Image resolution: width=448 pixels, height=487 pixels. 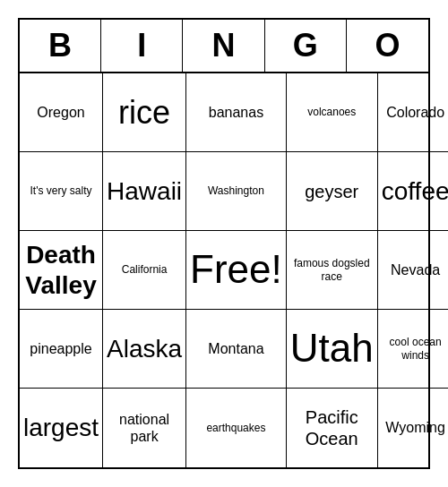 What do you see at coordinates (415, 349) in the screenshot?
I see `bingo-cell-text: cool ocean winds` at bounding box center [415, 349].